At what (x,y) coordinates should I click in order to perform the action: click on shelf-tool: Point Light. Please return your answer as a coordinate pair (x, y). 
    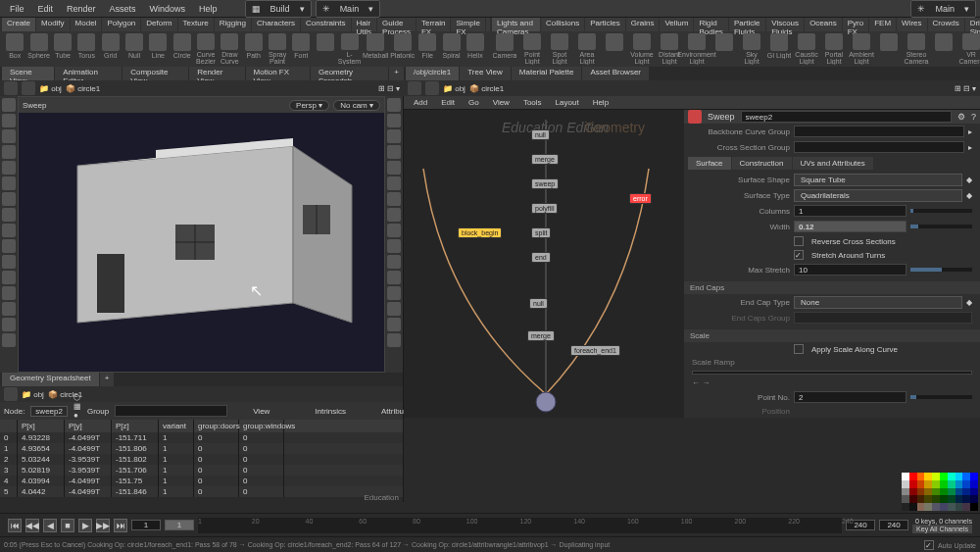
    Looking at the image, I should click on (532, 49).